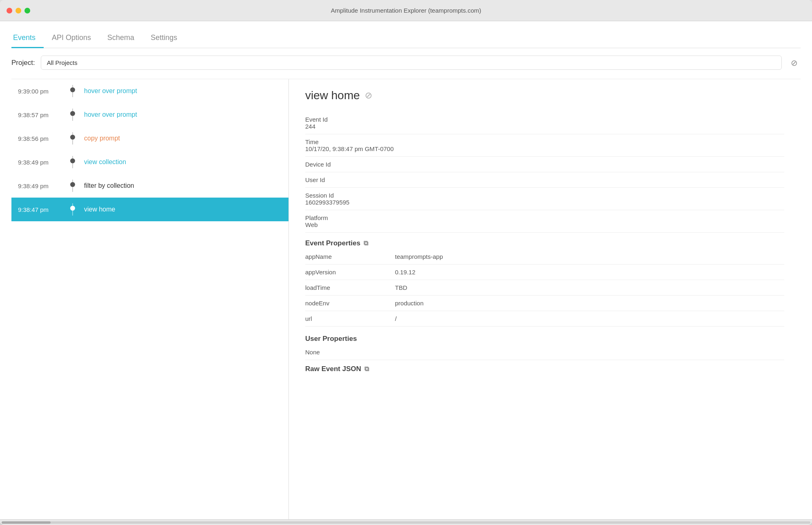 The height and width of the screenshot is (525, 812). I want to click on titlebar: Amplitude Instrumentation Explorer (team…, so click(406, 11).